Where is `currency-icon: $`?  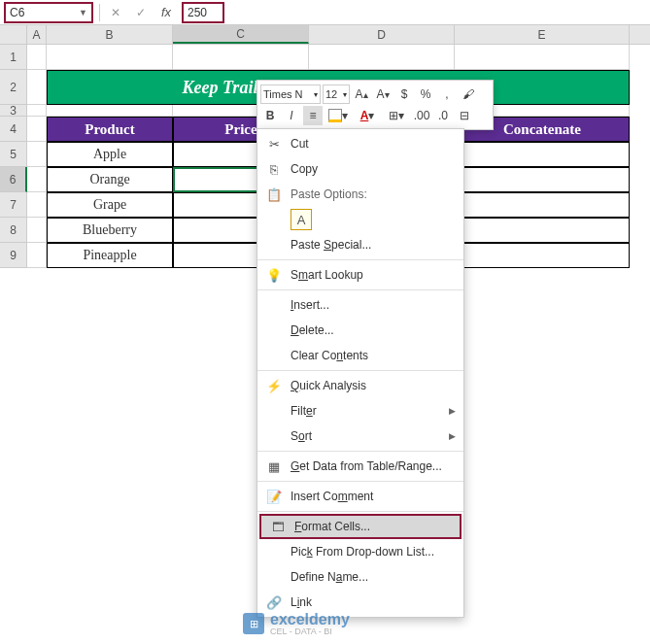
currency-icon: $ is located at coordinates (404, 94).